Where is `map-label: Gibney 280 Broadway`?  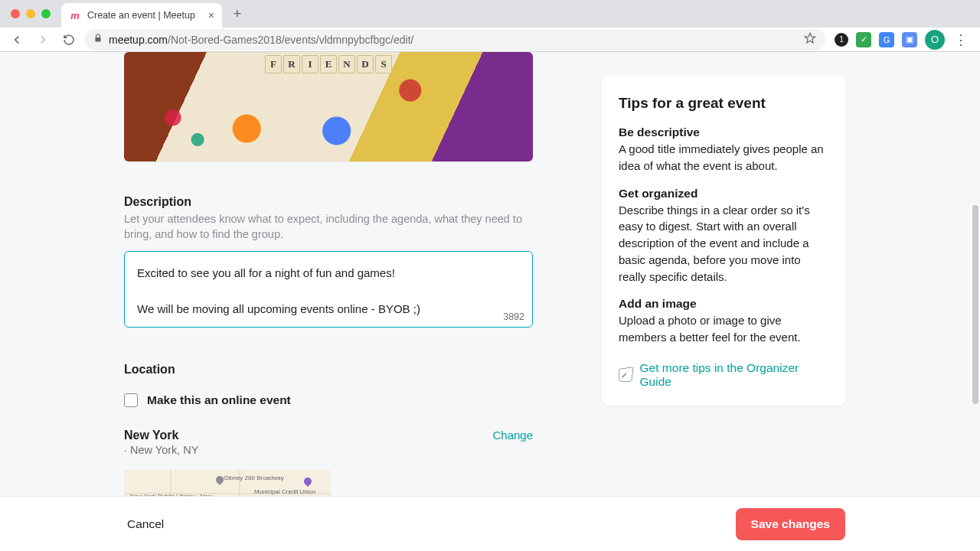 map-label: Gibney 280 Broadway is located at coordinates (254, 478).